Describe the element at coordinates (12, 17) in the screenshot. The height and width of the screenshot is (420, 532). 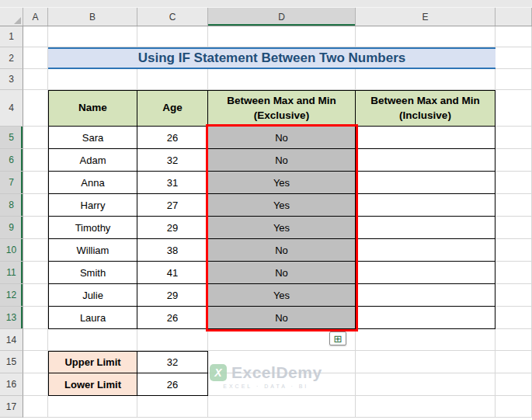
I see `select-all-corner` at that location.